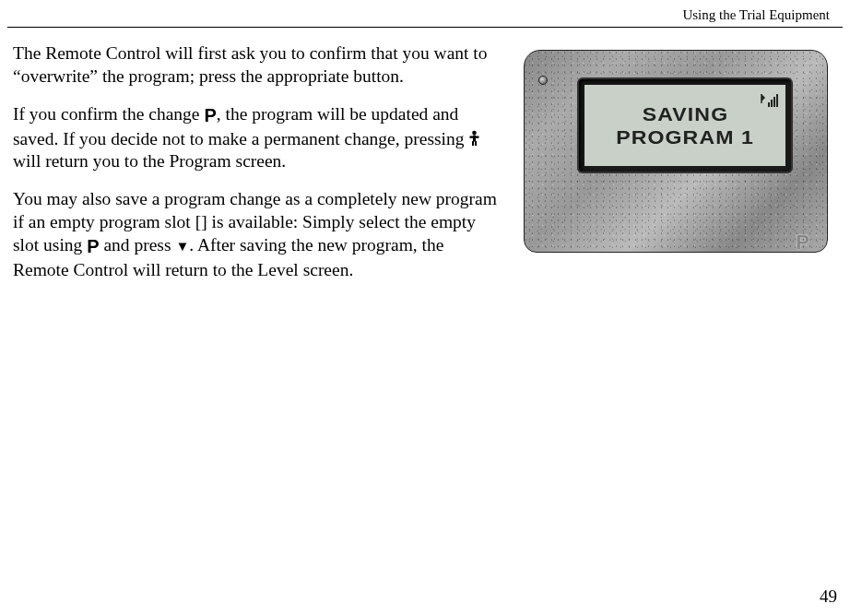 The image size is (850, 616). What do you see at coordinates (109, 114) in the screenshot?
I see `p2-text-a: If you confirm the change` at bounding box center [109, 114].